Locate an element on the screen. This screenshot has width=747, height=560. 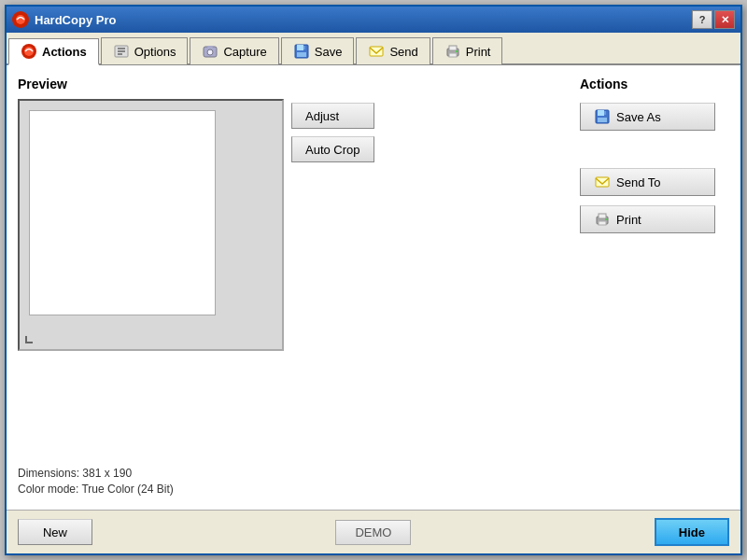
tab-actions: Actions is located at coordinates (54, 52).